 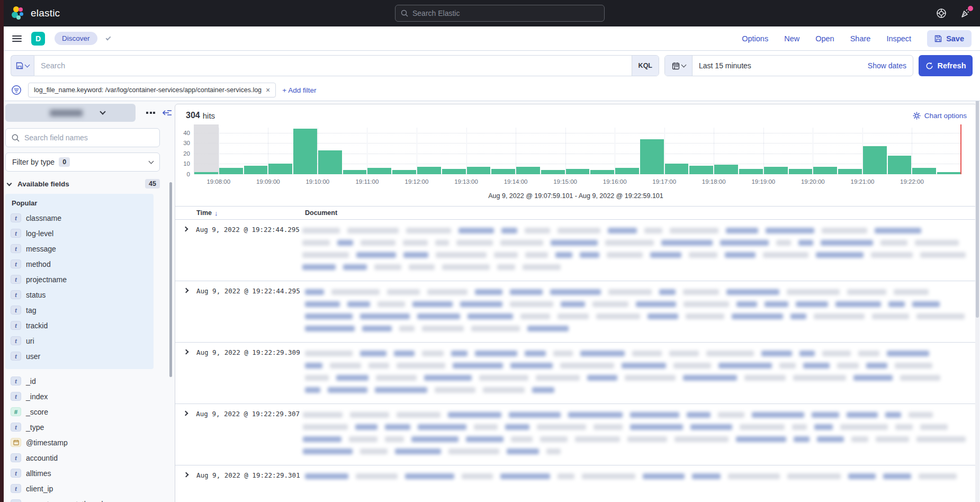 I want to click on date-quick-menu-button, so click(x=679, y=66).